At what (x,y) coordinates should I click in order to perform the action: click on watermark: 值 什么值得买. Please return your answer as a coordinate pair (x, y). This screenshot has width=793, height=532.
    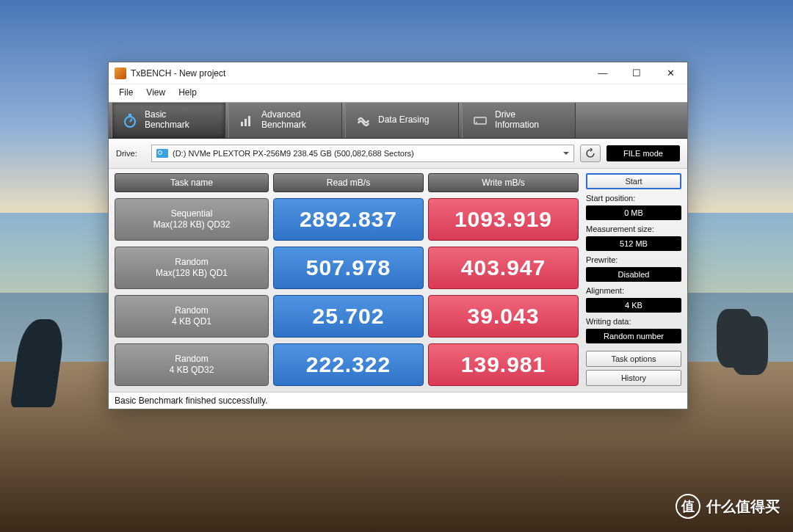
    Looking at the image, I should click on (728, 506).